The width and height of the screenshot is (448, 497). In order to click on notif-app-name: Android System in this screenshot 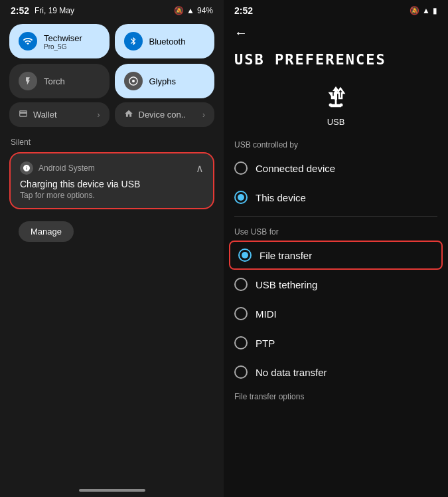, I will do `click(66, 168)`.